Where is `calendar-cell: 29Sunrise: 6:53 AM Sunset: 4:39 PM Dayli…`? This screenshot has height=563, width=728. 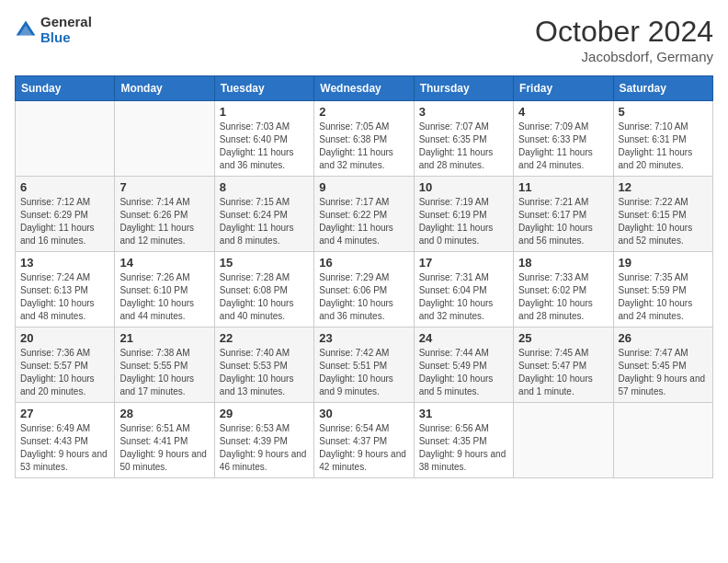 calendar-cell: 29Sunrise: 6:53 AM Sunset: 4:39 PM Dayli… is located at coordinates (264, 441).